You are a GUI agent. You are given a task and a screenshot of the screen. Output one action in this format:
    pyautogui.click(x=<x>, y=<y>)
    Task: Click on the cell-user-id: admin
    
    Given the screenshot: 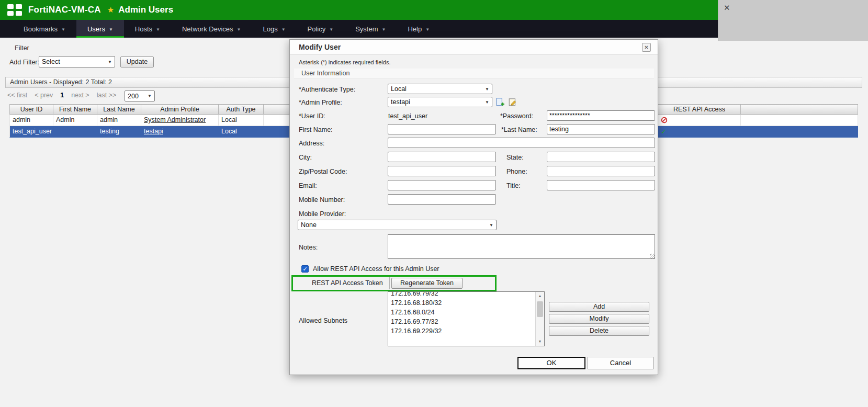 What is the action you would take?
    pyautogui.click(x=31, y=120)
    